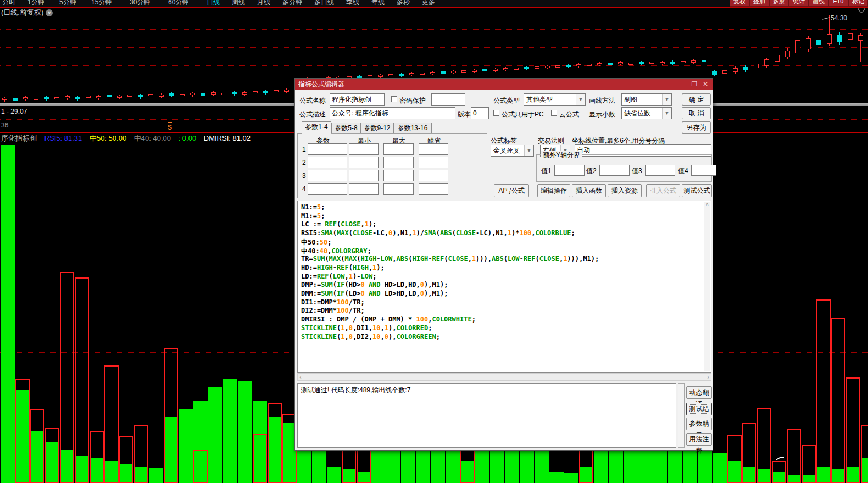 The image size is (868, 483). What do you see at coordinates (213, 3) in the screenshot?
I see `period-item: 日线` at bounding box center [213, 3].